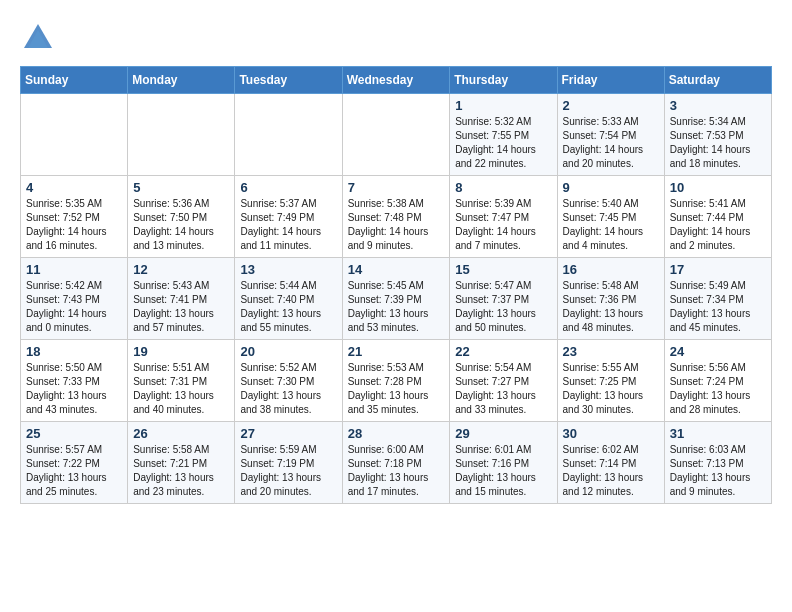 This screenshot has height=612, width=792. I want to click on day-number: 22, so click(503, 352).